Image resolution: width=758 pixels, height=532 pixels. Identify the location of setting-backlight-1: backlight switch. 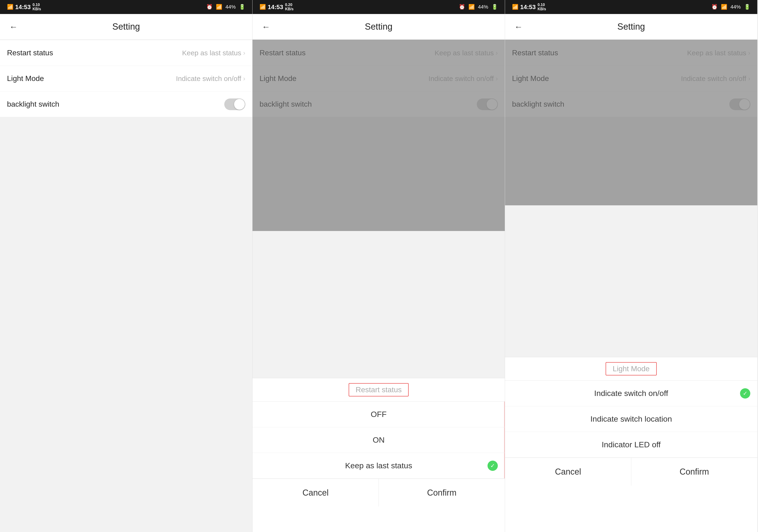
(126, 104).